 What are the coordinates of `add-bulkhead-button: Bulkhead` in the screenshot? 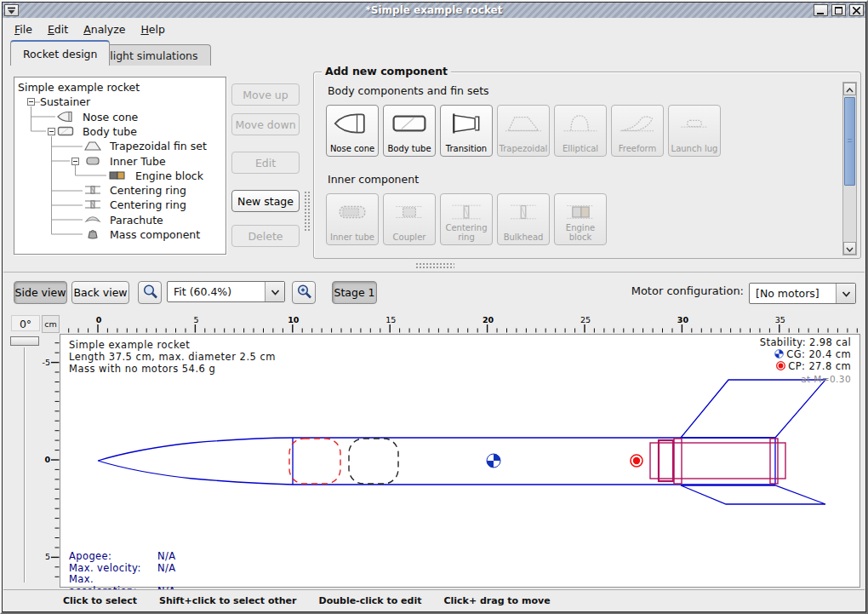 It's located at (523, 220).